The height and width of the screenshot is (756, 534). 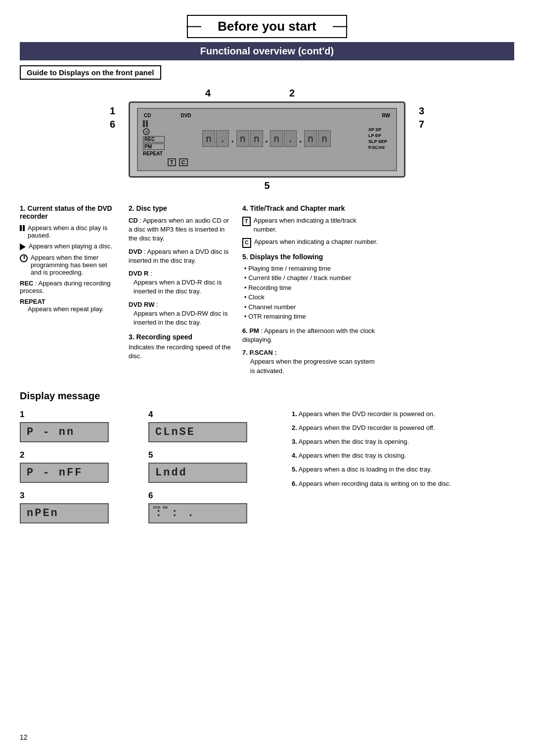 I want to click on pm-label: PM, so click(x=154, y=146).